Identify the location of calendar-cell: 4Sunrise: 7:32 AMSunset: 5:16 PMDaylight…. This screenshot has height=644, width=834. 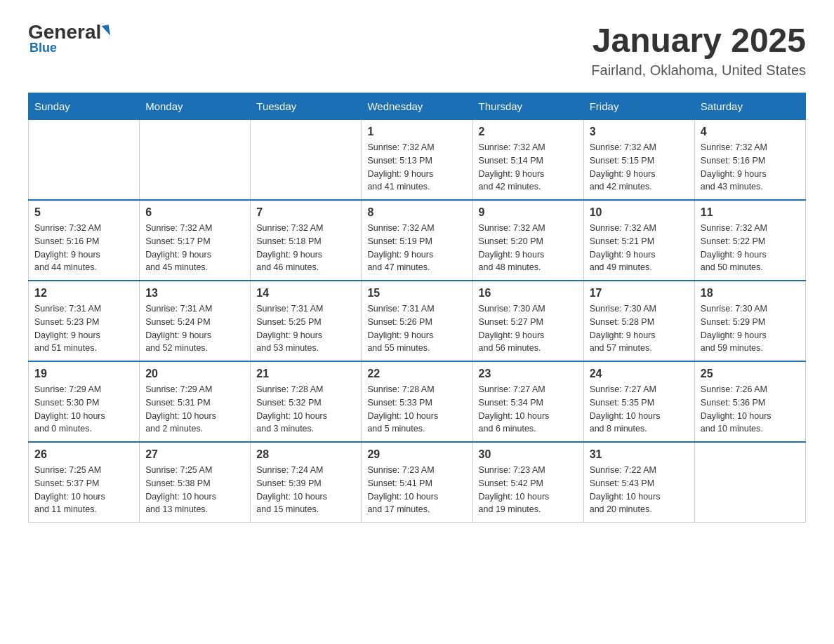
(750, 160).